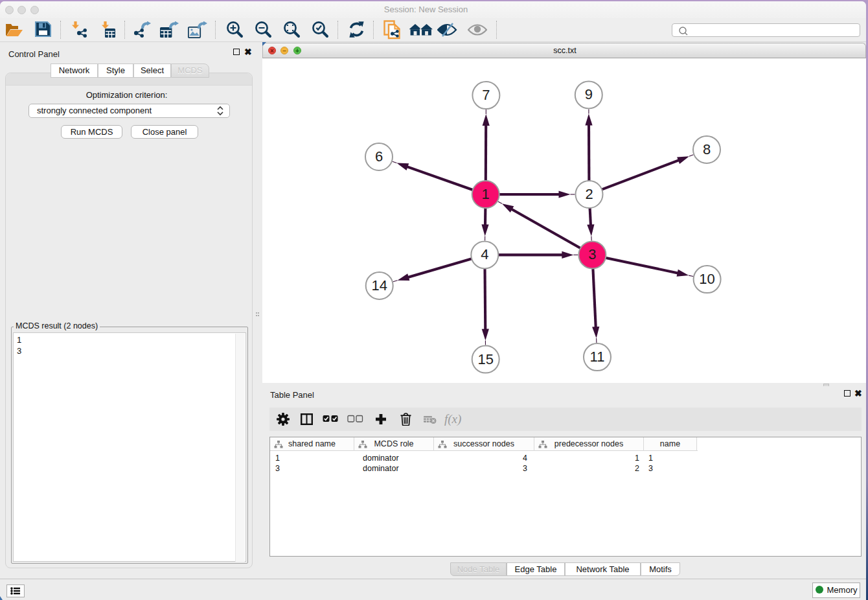  I want to click on svg-text: 9, so click(589, 95).